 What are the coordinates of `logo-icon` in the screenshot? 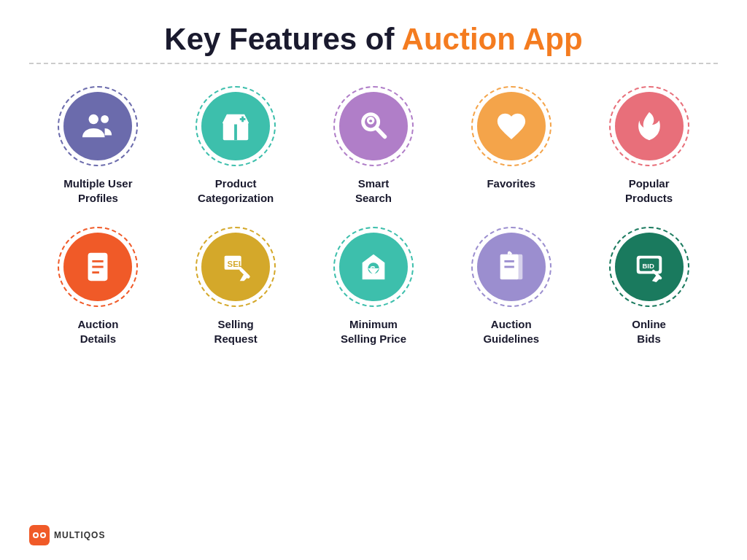 It's located at (39, 535).